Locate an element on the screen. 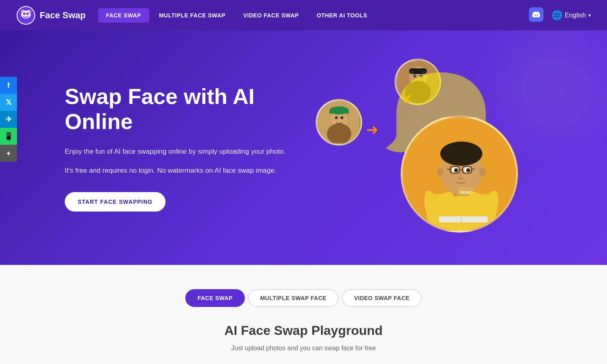 The height and width of the screenshot is (364, 607). nav-other-ai-tools: OTHER AI TOOLS is located at coordinates (342, 15).